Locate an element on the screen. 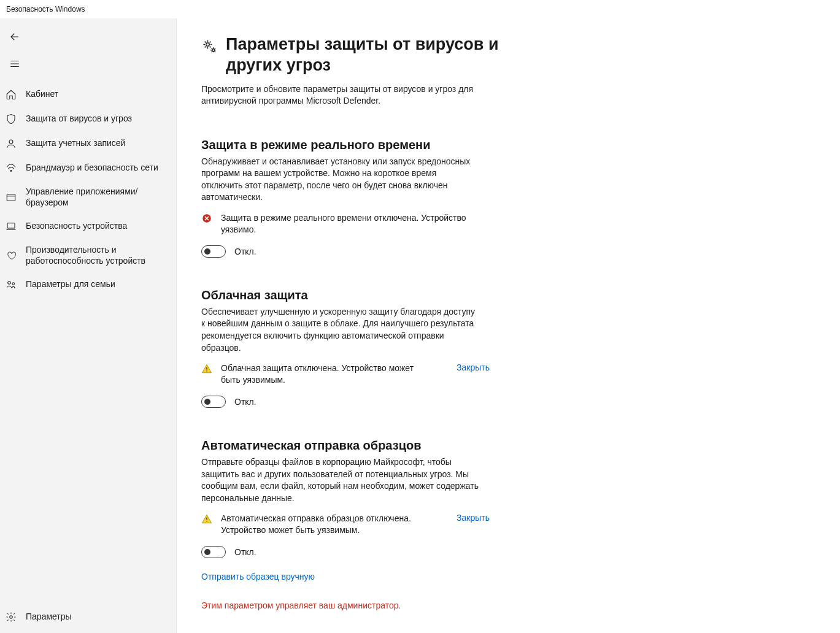  section-title: Автоматическая отправка образцов is located at coordinates (508, 445).